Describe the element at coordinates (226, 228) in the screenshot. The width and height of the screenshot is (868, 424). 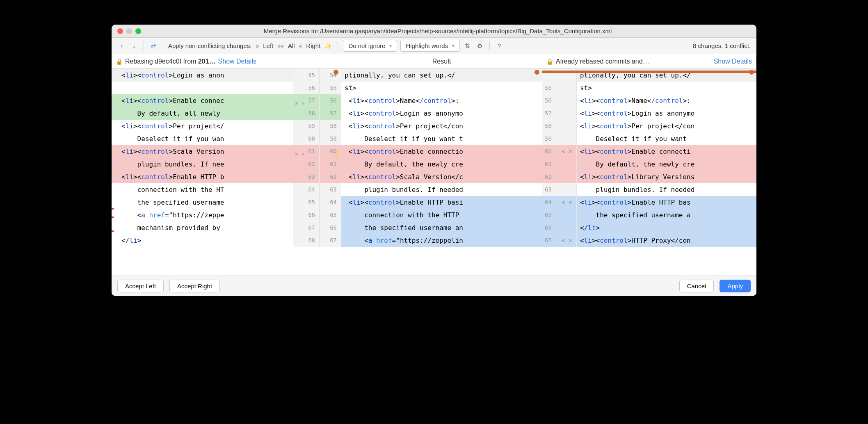
I see `code-line: mechanism provided by 6766` at that location.